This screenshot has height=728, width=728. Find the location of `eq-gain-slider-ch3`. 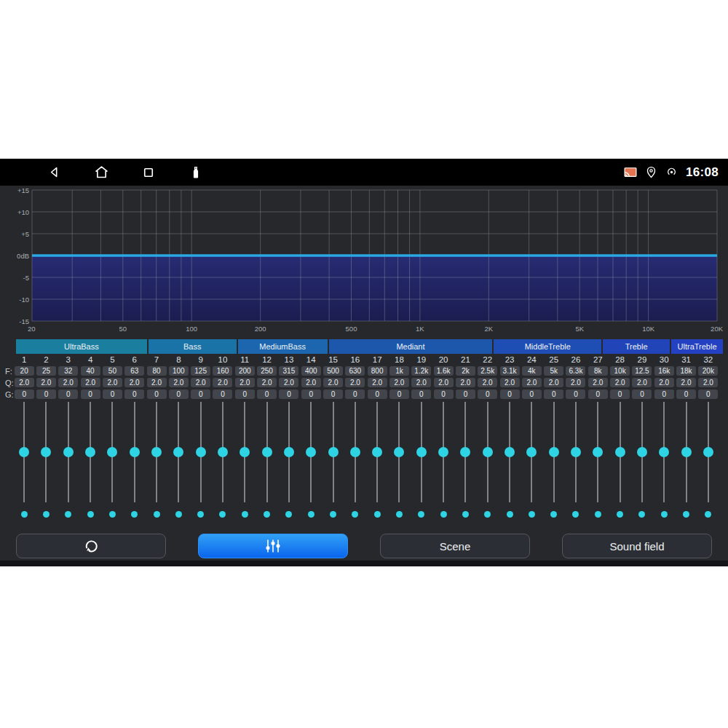

eq-gain-slider-ch3 is located at coordinates (68, 452).